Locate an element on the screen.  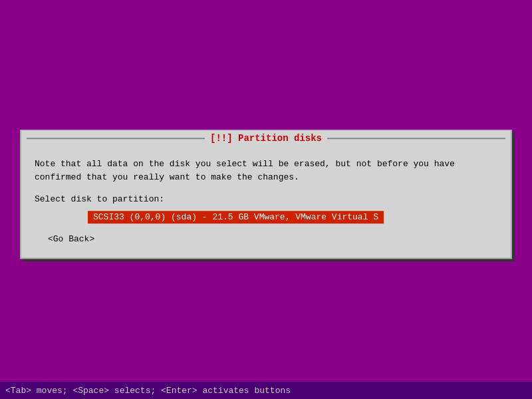
title-line-left is located at coordinates (116, 138).